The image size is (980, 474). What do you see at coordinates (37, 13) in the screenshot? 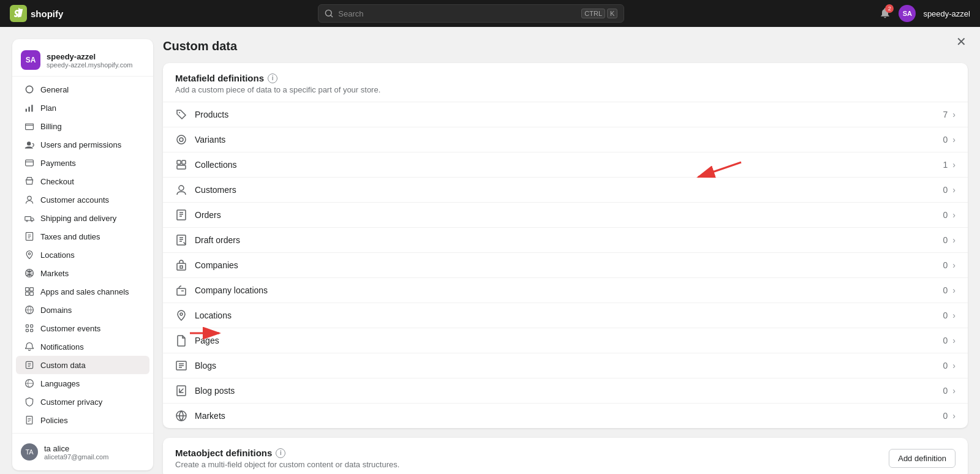
I see `shopify-logo: shopify` at bounding box center [37, 13].